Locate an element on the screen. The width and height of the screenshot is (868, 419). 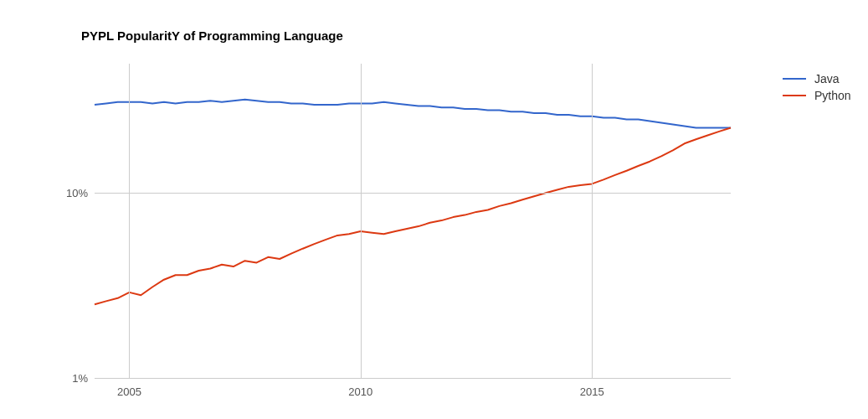
legend-label: Python is located at coordinates (833, 96).